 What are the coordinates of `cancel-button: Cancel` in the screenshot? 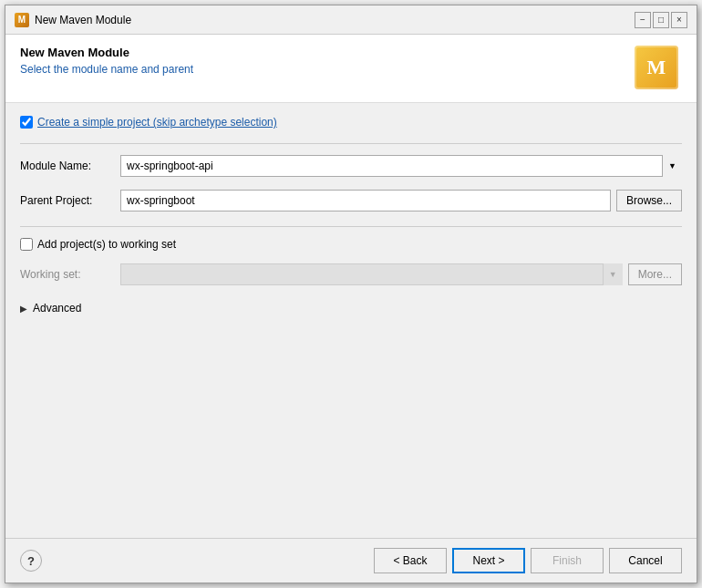 It's located at (645, 561).